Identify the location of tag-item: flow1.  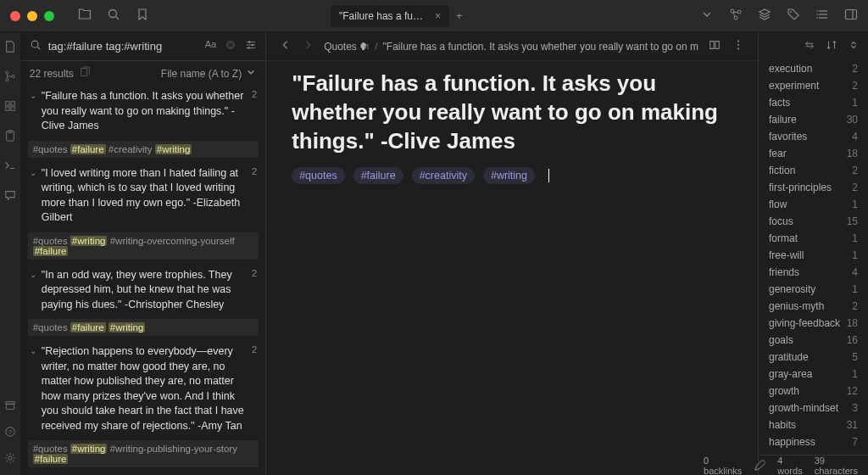
(814, 204).